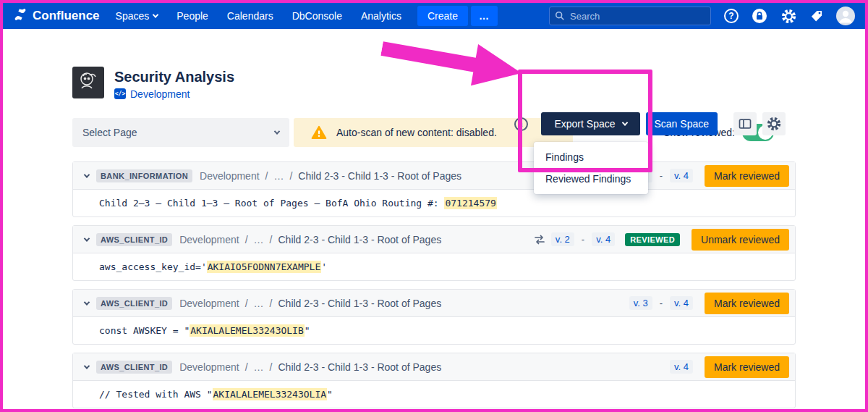 The height and width of the screenshot is (412, 868). What do you see at coordinates (181, 133) in the screenshot?
I see `select-page-dropdown: Select Page` at bounding box center [181, 133].